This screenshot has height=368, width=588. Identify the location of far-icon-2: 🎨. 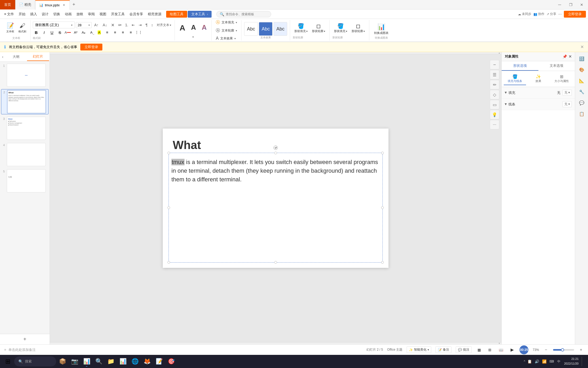
(582, 70).